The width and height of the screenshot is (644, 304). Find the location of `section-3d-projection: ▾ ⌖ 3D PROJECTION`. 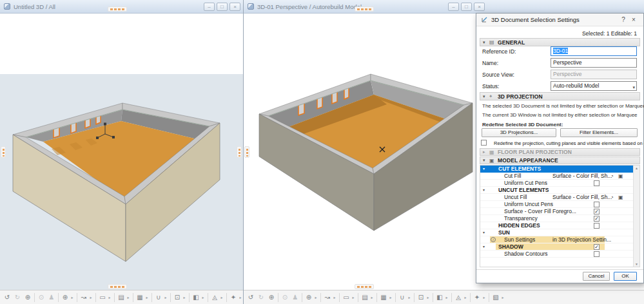

section-3d-projection: ▾ ⌖ 3D PROJECTION is located at coordinates (560, 97).